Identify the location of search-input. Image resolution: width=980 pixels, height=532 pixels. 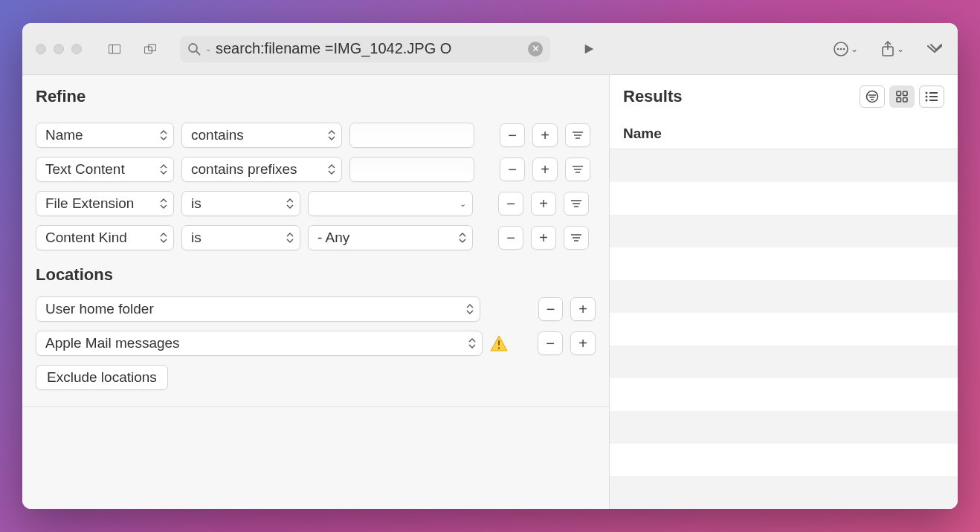
(370, 49).